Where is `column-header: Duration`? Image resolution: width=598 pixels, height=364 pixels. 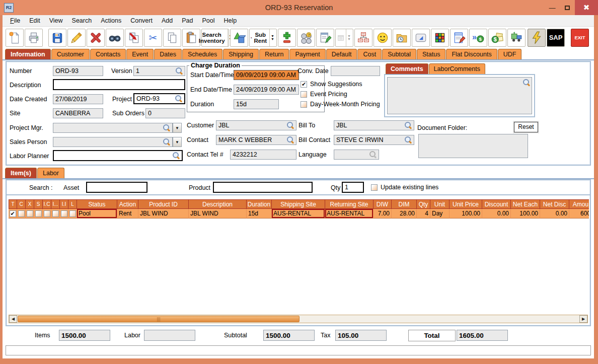
column-header: Duration is located at coordinates (259, 204).